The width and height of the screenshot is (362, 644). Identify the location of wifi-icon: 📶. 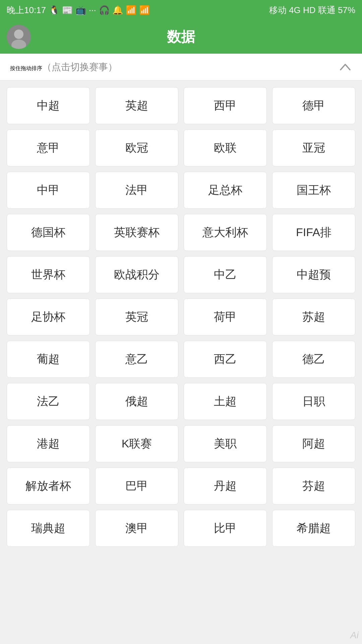
(131, 10).